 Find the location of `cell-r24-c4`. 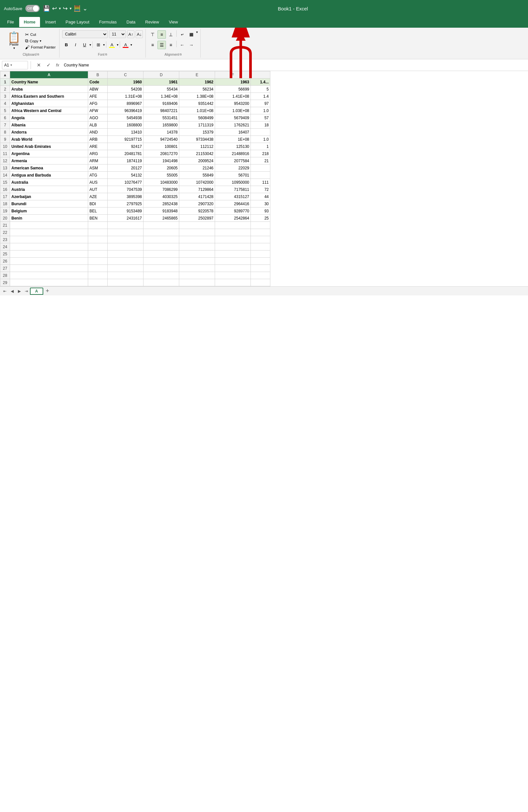

cell-r24-c4 is located at coordinates (197, 247).